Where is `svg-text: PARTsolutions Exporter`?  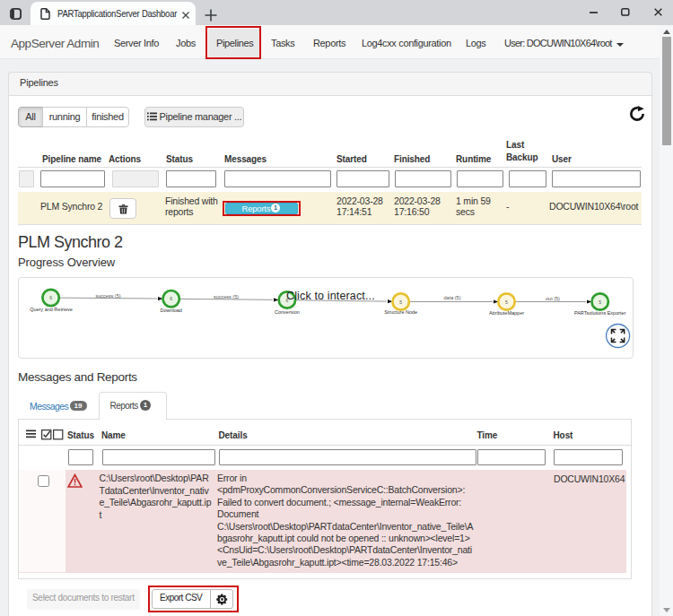 svg-text: PARTsolutions Exporter is located at coordinates (600, 313).